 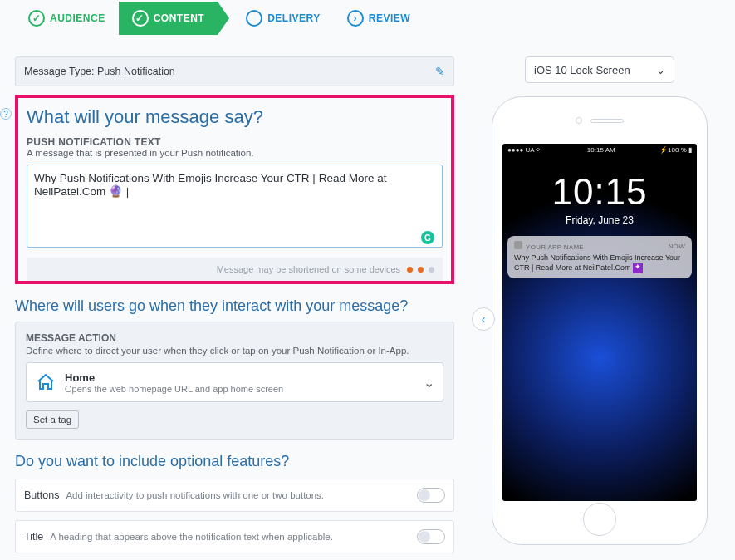 What do you see at coordinates (600, 70) in the screenshot?
I see `preview-device-select: iOS 10 Lock Screen ⌄` at bounding box center [600, 70].